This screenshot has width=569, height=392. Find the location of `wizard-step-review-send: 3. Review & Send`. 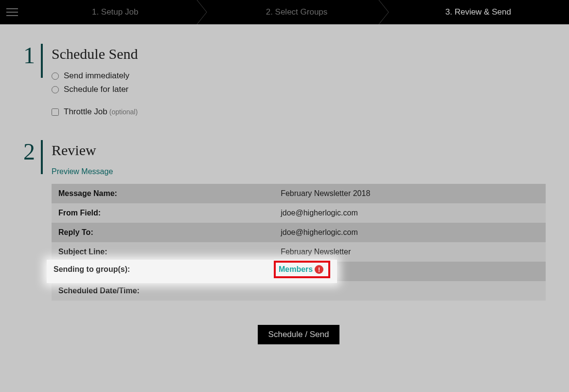

wizard-step-review-send: 3. Review & Send is located at coordinates (479, 12).